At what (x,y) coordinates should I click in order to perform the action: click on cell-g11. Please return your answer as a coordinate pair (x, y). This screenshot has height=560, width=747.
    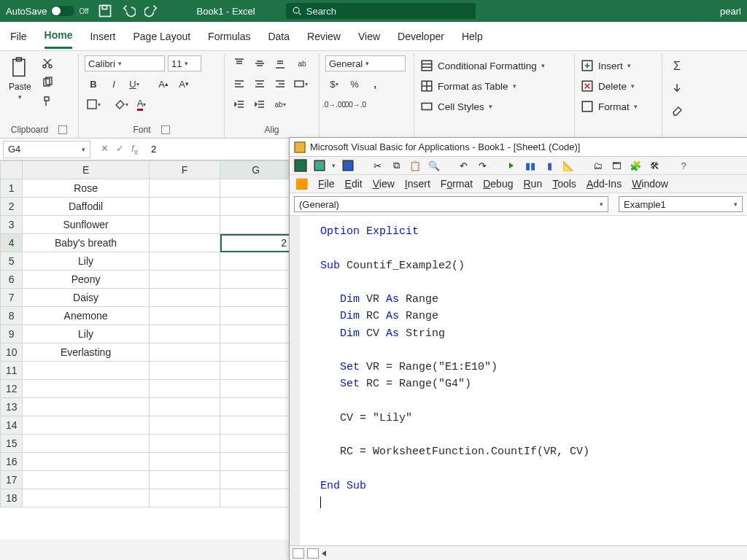
    Looking at the image, I should click on (256, 370).